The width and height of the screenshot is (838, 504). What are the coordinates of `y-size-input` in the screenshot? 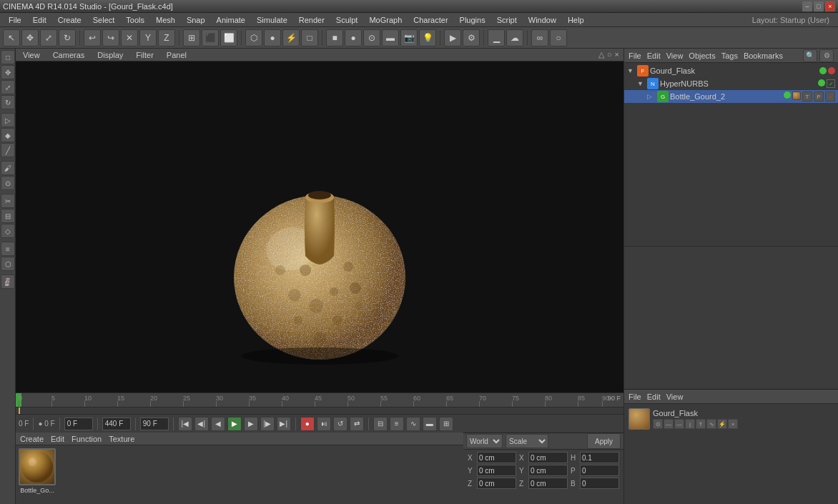 It's located at (548, 470).